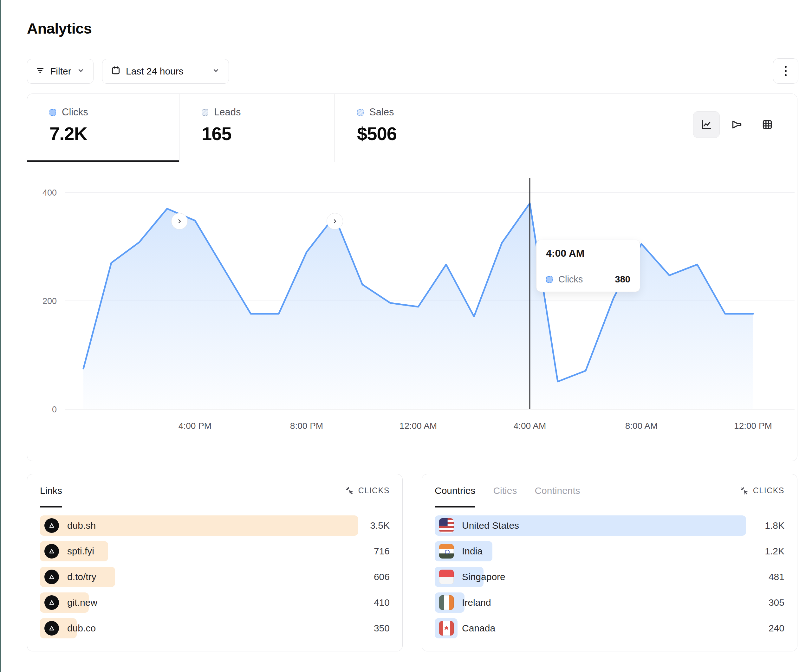  Describe the element at coordinates (68, 525) in the screenshot. I see `row-content: dub.sh` at that location.